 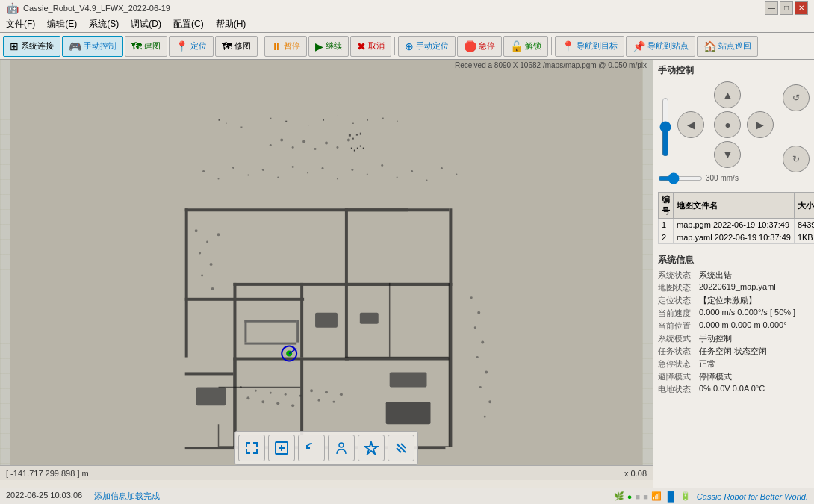 I want to click on ctrl-rotate-ccw-button: ↺, so click(x=796, y=98).